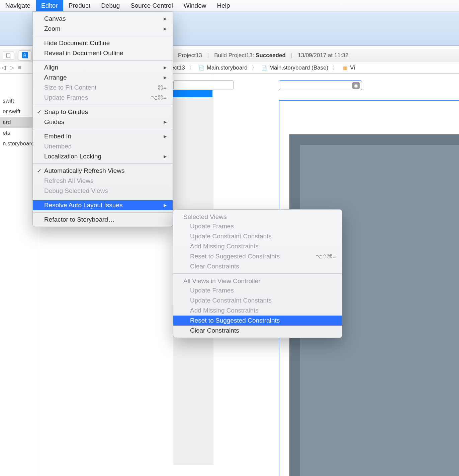  Describe the element at coordinates (50, 5) in the screenshot. I see `menu-editor: Editor` at that location.